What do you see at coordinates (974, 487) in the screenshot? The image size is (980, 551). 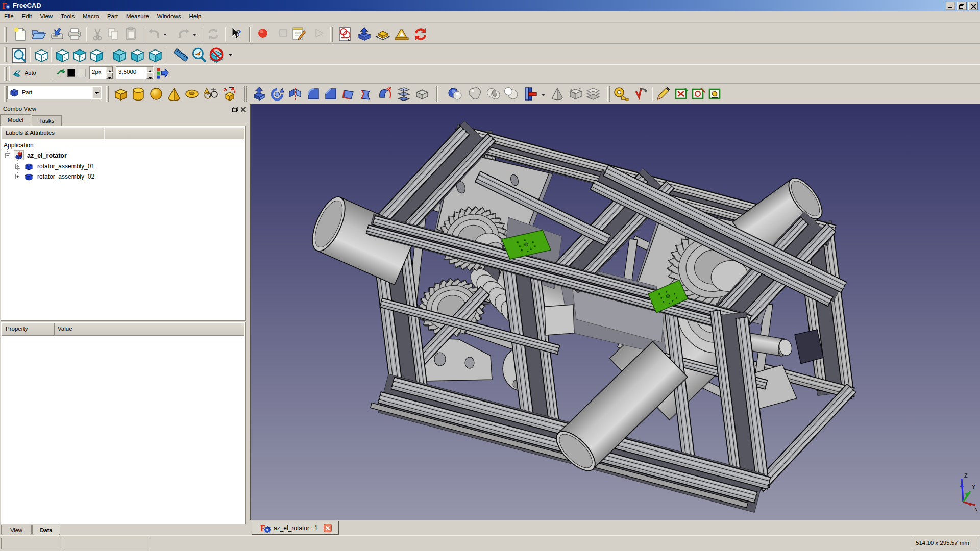 I see `svg-text: Y` at bounding box center [974, 487].